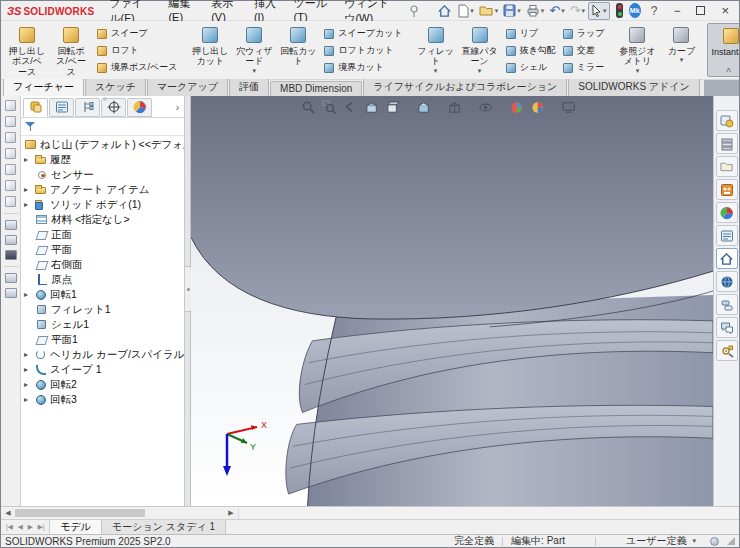  Describe the element at coordinates (102, 234) in the screenshot. I see `tree-item-front-plane: 正面` at that location.